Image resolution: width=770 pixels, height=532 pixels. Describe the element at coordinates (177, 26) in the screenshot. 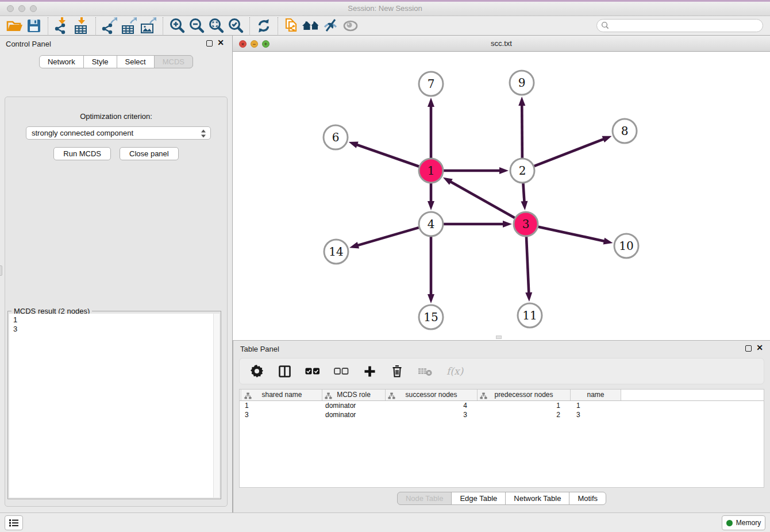

I see `zoom-in-icon` at that location.